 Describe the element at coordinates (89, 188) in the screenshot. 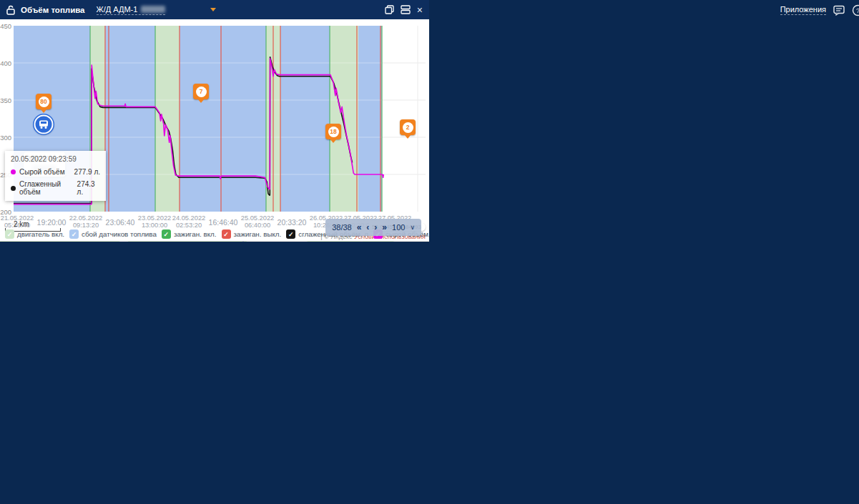

I see `series-value: 274.3 л.` at that location.